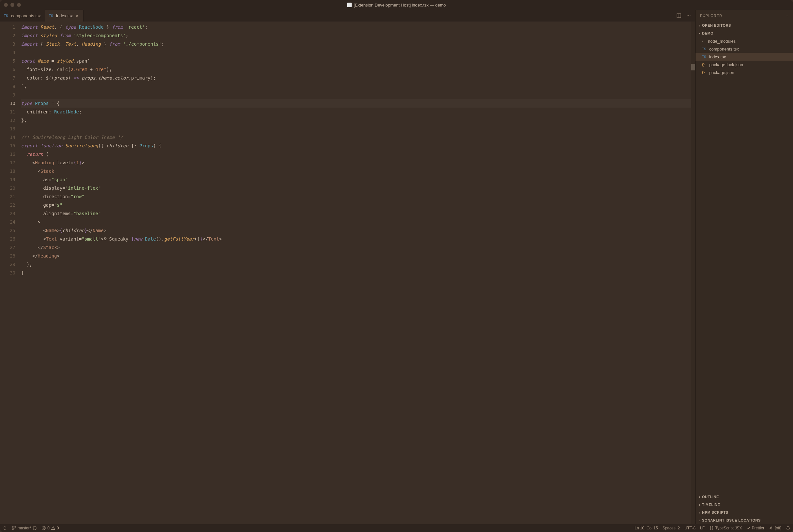 This screenshot has width=793, height=532. Describe the element at coordinates (646, 528) in the screenshot. I see `cursor-position: Ln 10, Col 15` at that location.